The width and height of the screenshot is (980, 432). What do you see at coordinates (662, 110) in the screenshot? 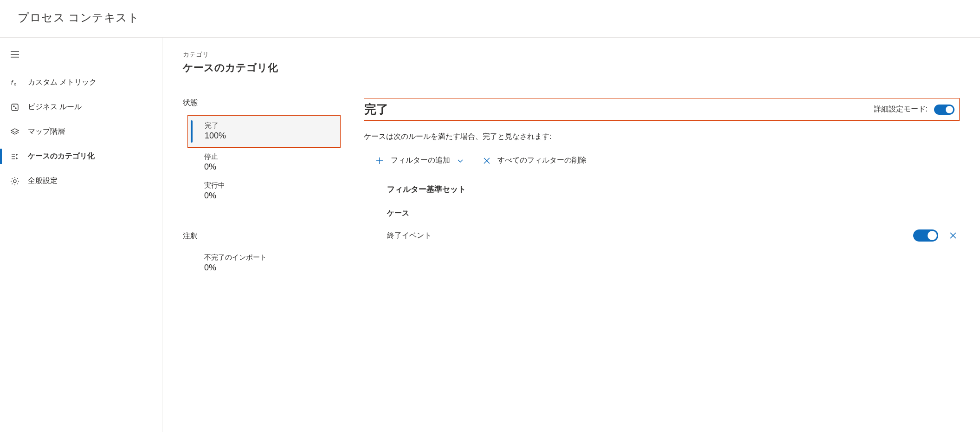
I see `detail-header: 完了 詳細設定モード:` at bounding box center [662, 110].